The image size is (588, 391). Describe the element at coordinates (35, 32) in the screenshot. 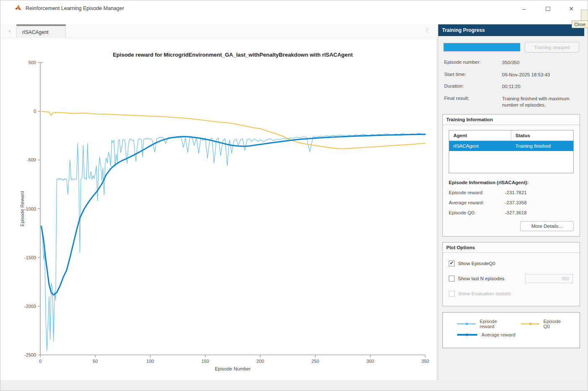

I see `tab-label: rlSACAgent` at that location.